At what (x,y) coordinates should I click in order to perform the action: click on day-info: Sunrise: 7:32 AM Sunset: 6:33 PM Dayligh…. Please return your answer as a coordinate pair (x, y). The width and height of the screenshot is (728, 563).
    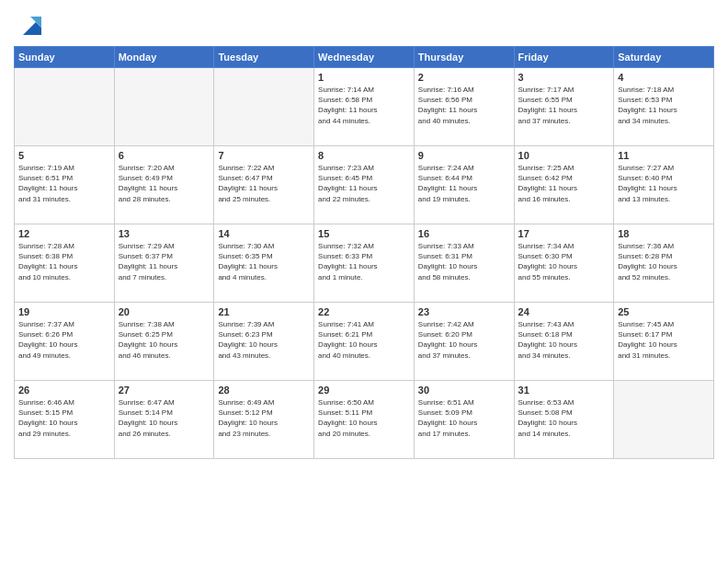
    Looking at the image, I should click on (364, 261).